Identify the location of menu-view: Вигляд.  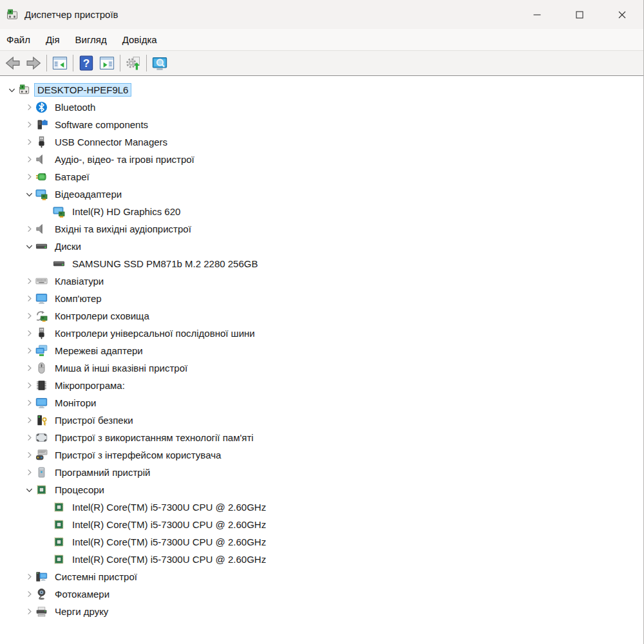
(91, 40).